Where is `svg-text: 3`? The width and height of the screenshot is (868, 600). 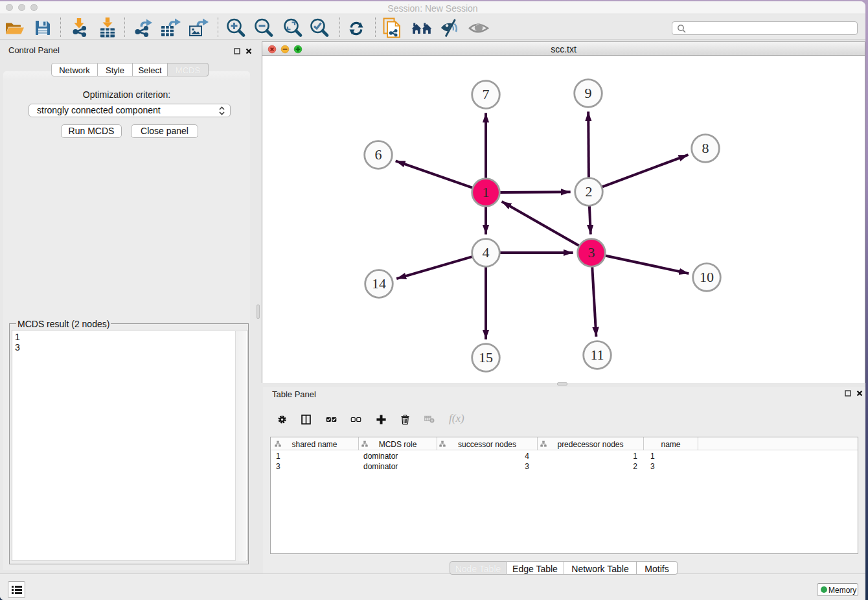
svg-text: 3 is located at coordinates (592, 253).